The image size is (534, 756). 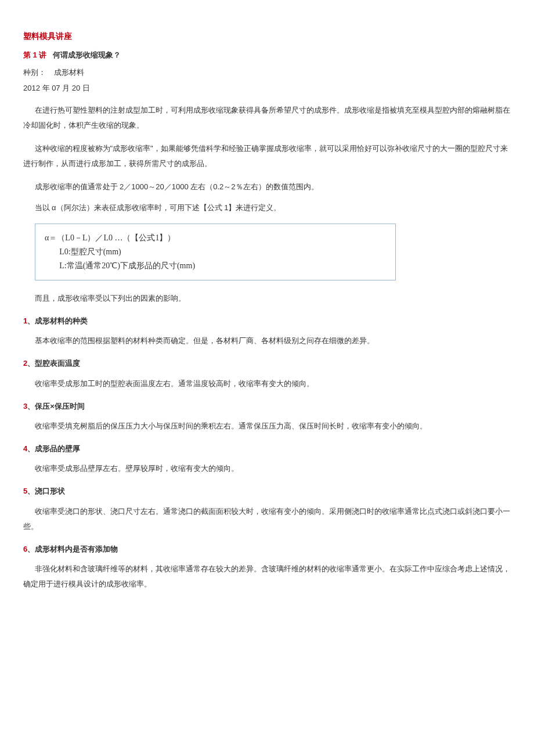 I want to click on category-value: 成形材料, so click(x=69, y=72).